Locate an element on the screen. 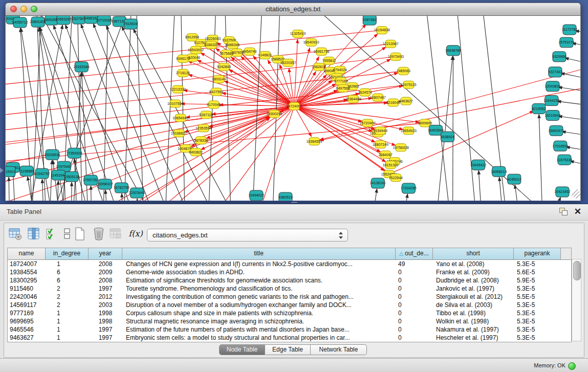 Image resolution: width=588 pixels, height=372 pixels. graph-node-20153346: 20153346 is located at coordinates (82, 67).